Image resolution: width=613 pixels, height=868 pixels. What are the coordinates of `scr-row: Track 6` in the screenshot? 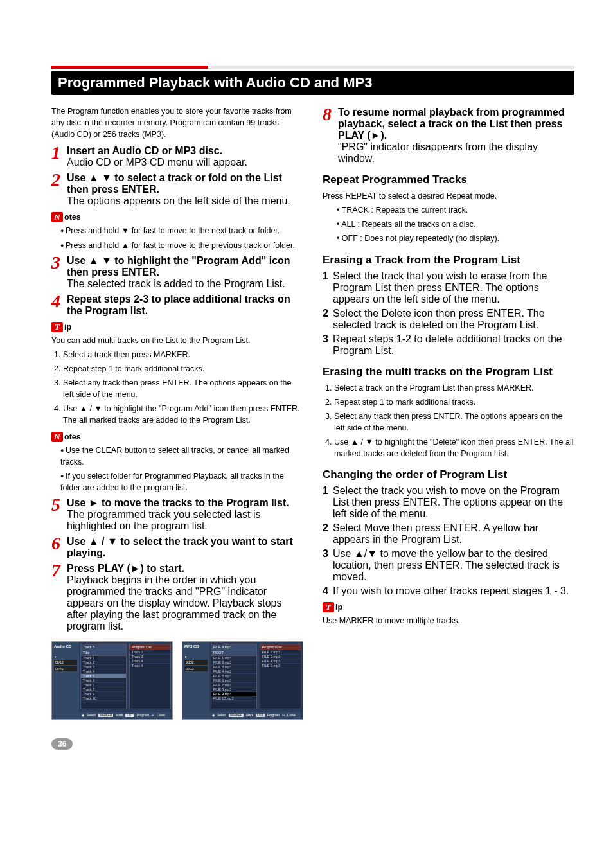 It's located at (103, 681).